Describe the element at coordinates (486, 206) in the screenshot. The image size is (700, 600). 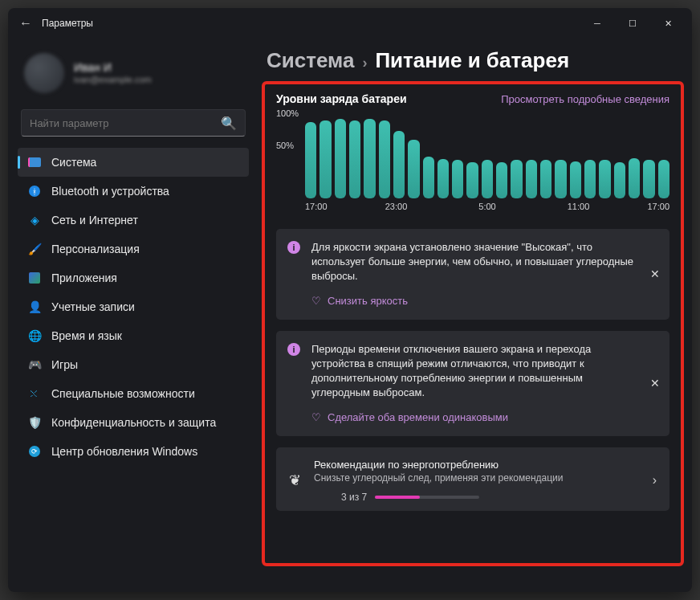
I see `x-tick: 5:00` at that location.